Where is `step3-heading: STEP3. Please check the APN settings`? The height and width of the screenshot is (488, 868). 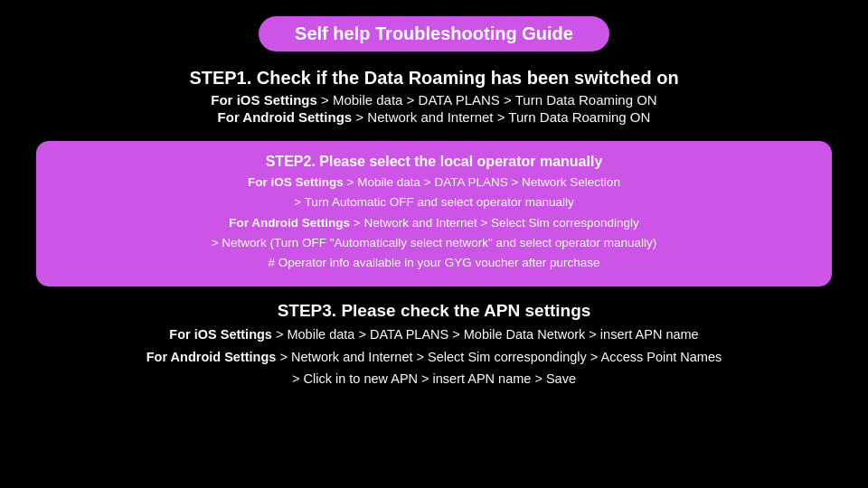 step3-heading: STEP3. Please check the APN settings is located at coordinates (434, 311).